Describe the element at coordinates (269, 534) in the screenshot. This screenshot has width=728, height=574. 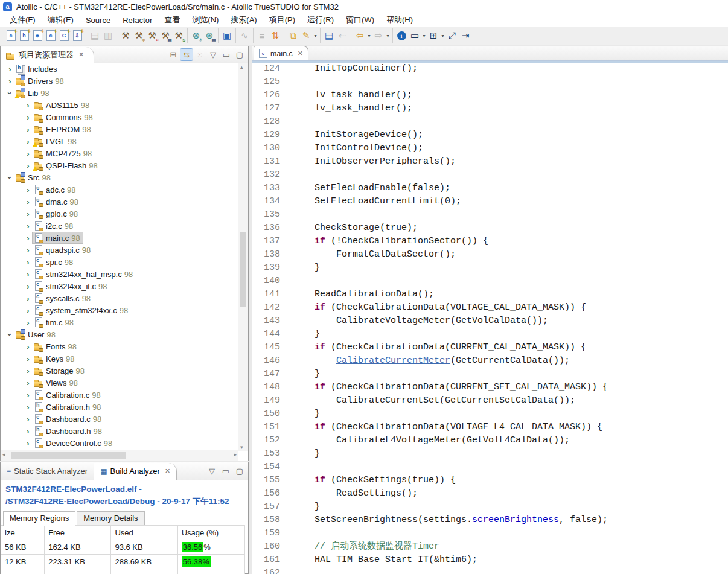
I see `line-number: 159` at that location.